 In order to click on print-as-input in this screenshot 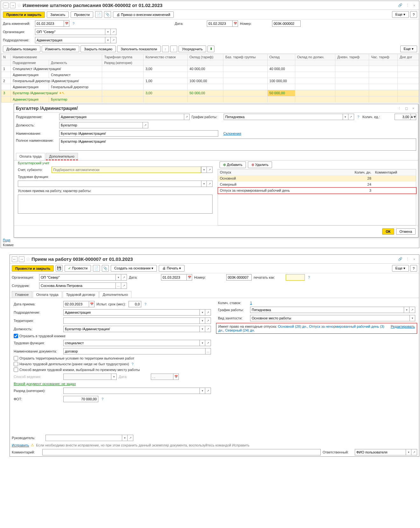, I will do `click(295, 277)`.